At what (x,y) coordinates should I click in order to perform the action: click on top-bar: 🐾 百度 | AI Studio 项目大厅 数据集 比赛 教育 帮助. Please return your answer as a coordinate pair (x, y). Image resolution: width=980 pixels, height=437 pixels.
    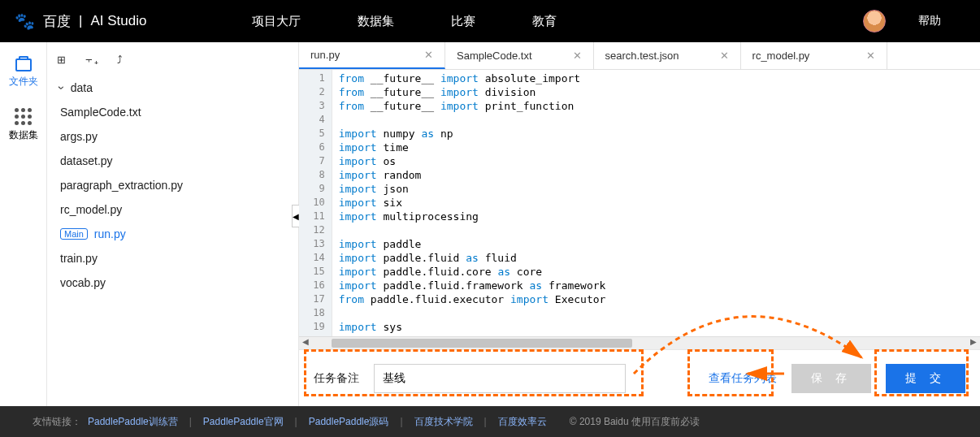
    Looking at the image, I should click on (490, 21).